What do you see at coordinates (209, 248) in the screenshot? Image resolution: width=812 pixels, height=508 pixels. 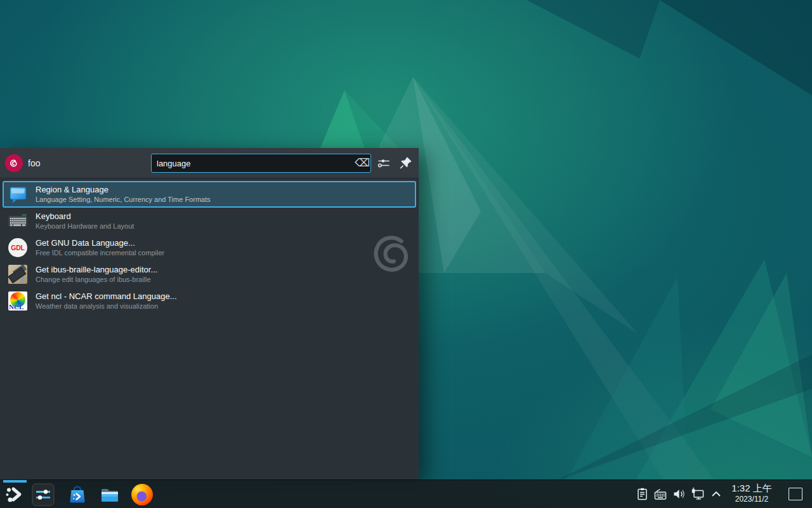 I see `result-row-gdl: GDL Get GNU Data Language... Free IDL co…` at bounding box center [209, 248].